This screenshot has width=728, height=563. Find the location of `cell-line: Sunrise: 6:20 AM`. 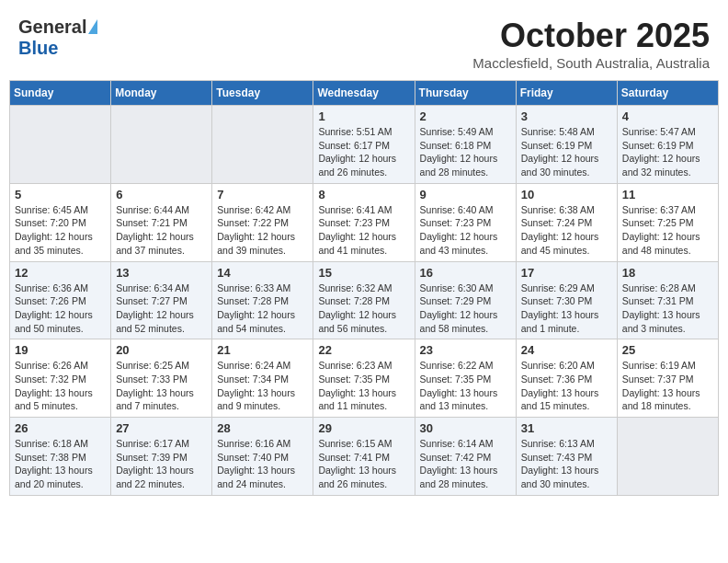

cell-line: Sunrise: 6:20 AM is located at coordinates (566, 366).